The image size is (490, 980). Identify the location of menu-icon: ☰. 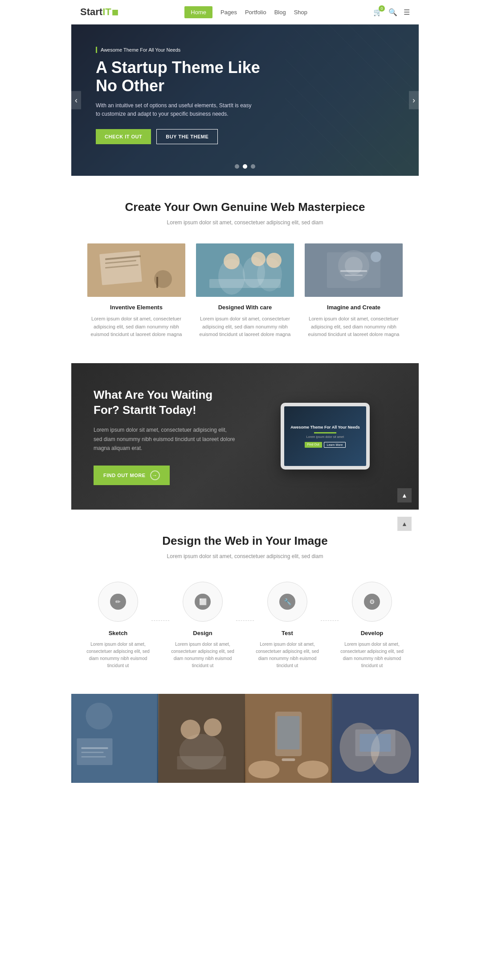
(407, 12).